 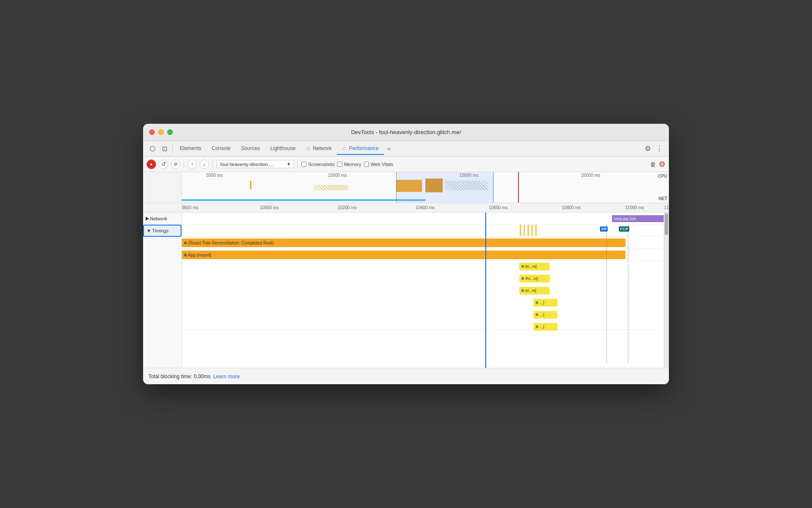 I want to click on tab-network-label: Network, so click(x=322, y=148).